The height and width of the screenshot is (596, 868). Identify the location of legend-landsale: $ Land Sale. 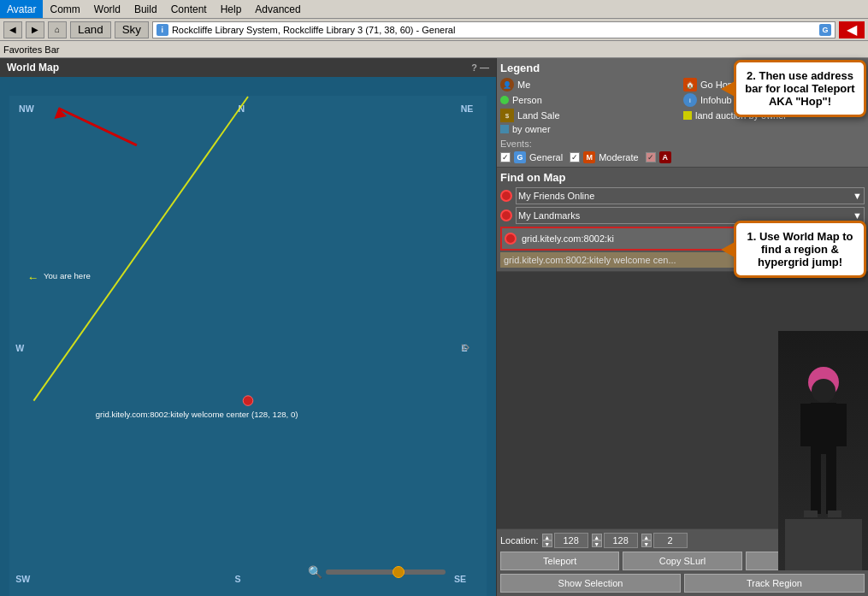
(591, 115).